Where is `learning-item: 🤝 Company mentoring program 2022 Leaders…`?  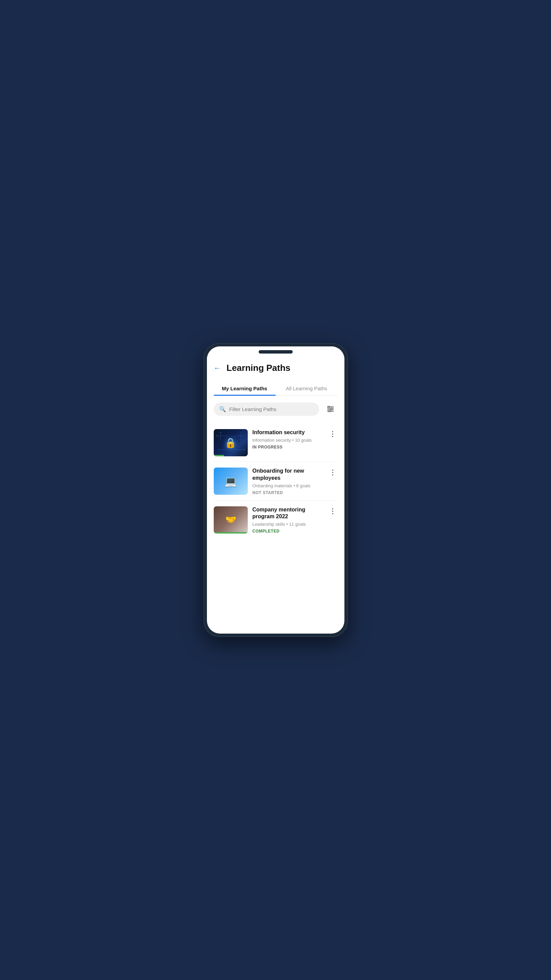
learning-item: 🤝 Company mentoring program 2022 Leaders… is located at coordinates (276, 520).